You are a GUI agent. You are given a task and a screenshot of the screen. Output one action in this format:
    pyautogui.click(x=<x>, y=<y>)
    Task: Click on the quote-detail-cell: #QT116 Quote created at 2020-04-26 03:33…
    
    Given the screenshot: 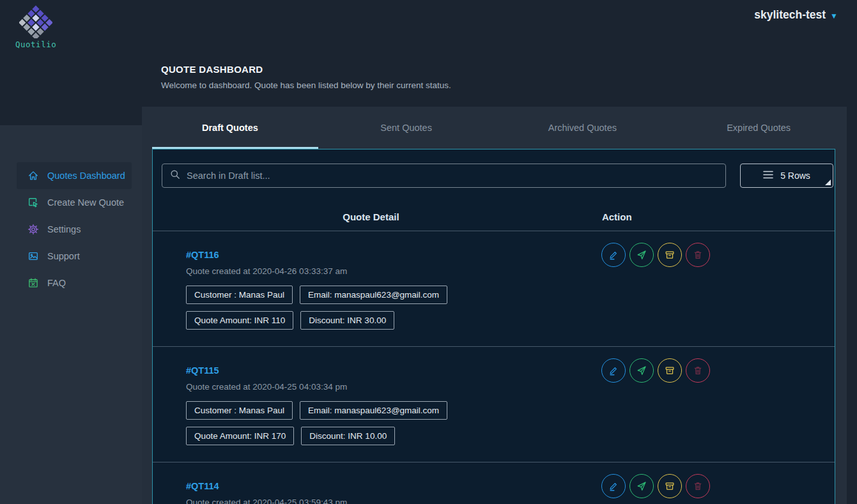 What is the action you would take?
    pyautogui.click(x=371, y=289)
    